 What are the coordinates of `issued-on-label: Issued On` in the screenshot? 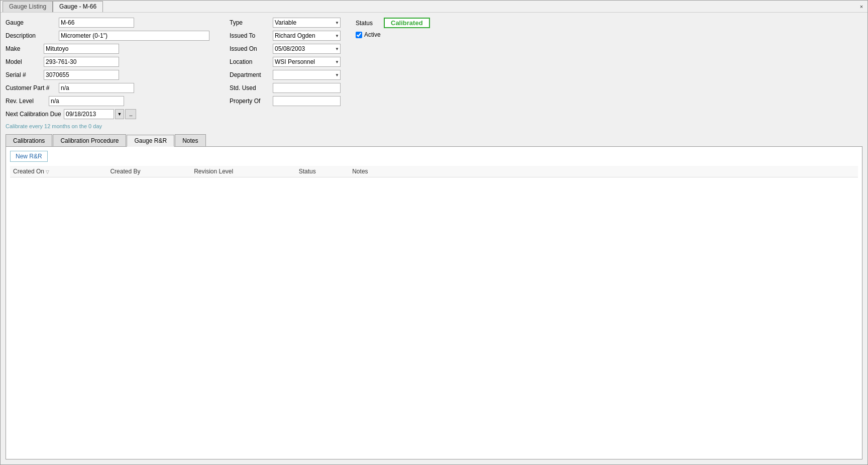 It's located at (250, 49).